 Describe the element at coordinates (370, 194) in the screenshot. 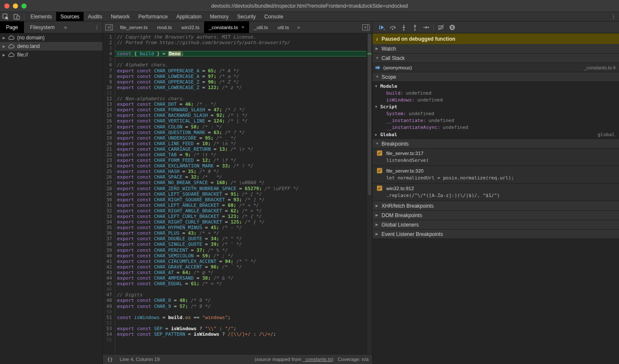

I see `editor-scrollbar` at that location.